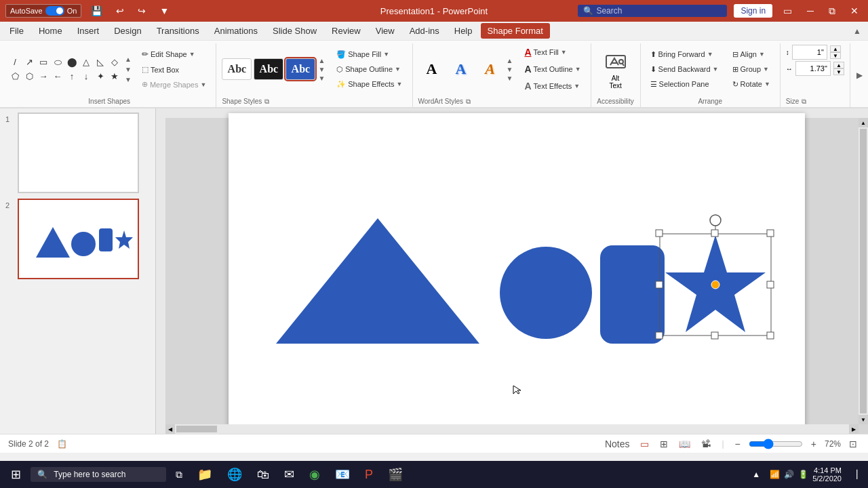 Image resolution: width=868 pixels, height=488 pixels. Describe the element at coordinates (29, 77) in the screenshot. I see `shape-hex: ⬡` at that location.